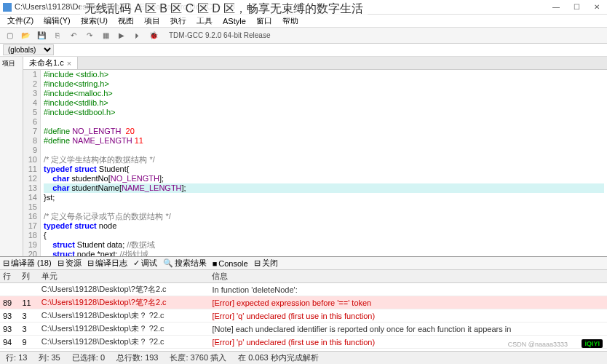  What do you see at coordinates (20, 20) in the screenshot?
I see `menu-item: 文件(Z)` at bounding box center [20, 20].